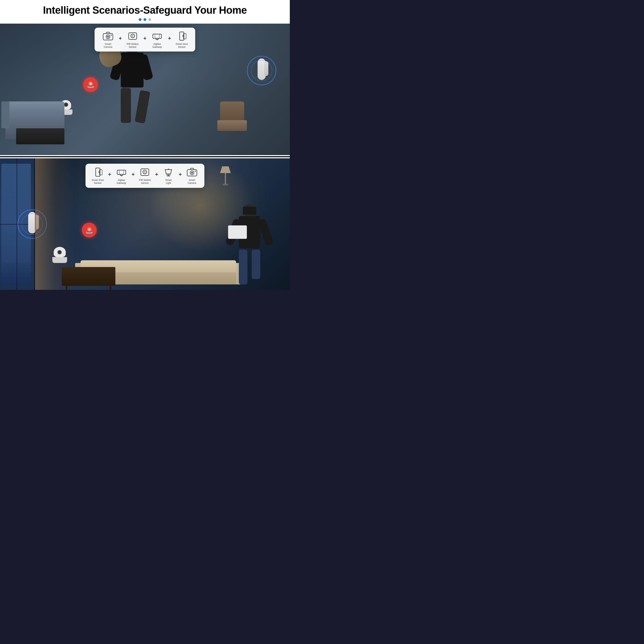 Image resolution: width=644 pixels, height=644 pixels. What do you see at coordinates (91, 85) in the screenshot?
I see `alarm-symbol-1: 🚨` at bounding box center [91, 85].